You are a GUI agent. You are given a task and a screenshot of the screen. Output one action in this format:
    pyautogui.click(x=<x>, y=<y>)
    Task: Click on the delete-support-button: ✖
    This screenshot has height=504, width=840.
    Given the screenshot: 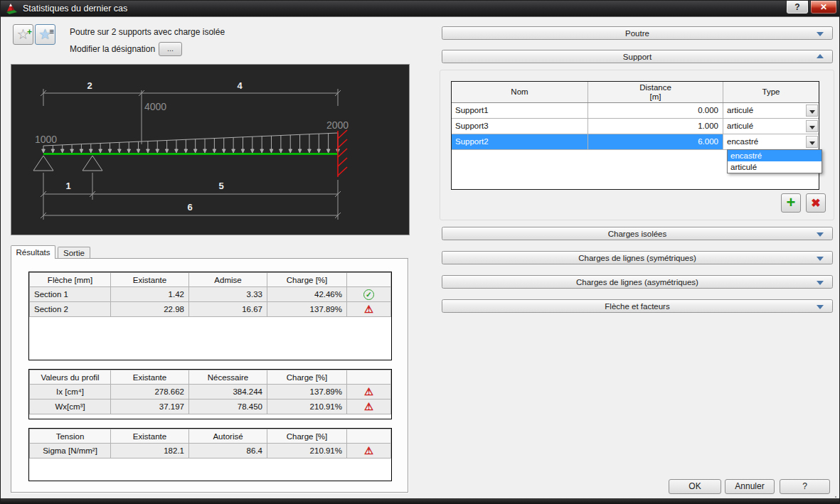 What is the action you would take?
    pyautogui.click(x=816, y=203)
    